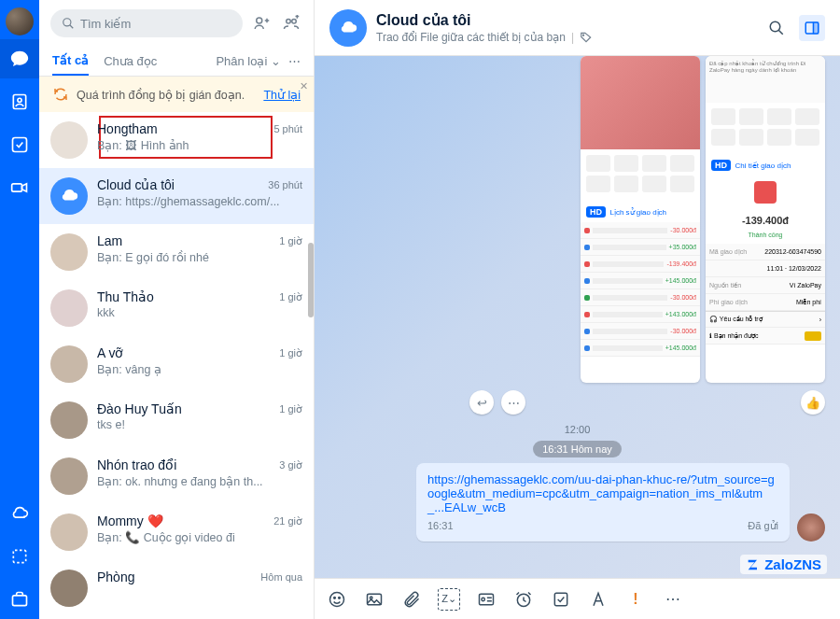  Describe the element at coordinates (20, 59) in the screenshot. I see `rail-chat-icon` at that location.